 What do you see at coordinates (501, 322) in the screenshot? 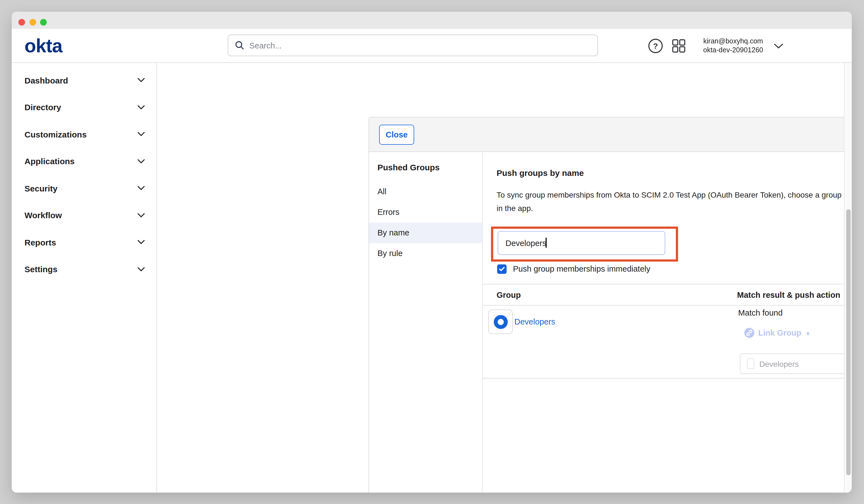
I see `group-icon` at bounding box center [501, 322].